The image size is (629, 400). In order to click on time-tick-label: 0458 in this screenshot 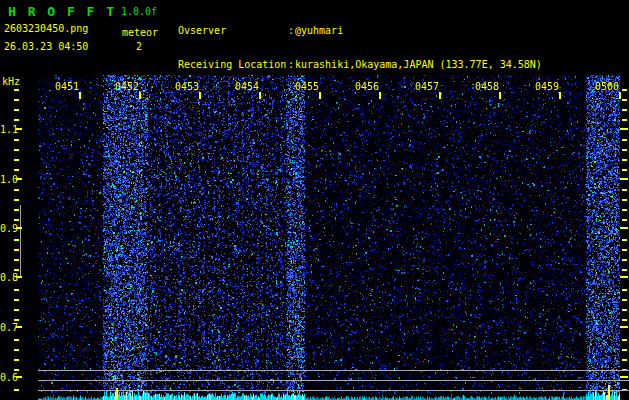, I will do `click(487, 86)`.